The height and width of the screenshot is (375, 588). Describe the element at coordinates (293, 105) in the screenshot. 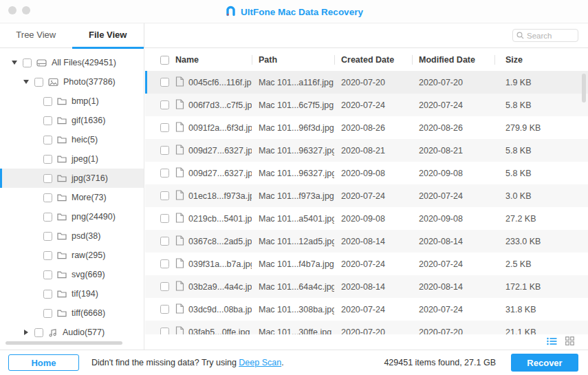

I see `file-path: Mac 101...6c7f5.jpg` at that location.